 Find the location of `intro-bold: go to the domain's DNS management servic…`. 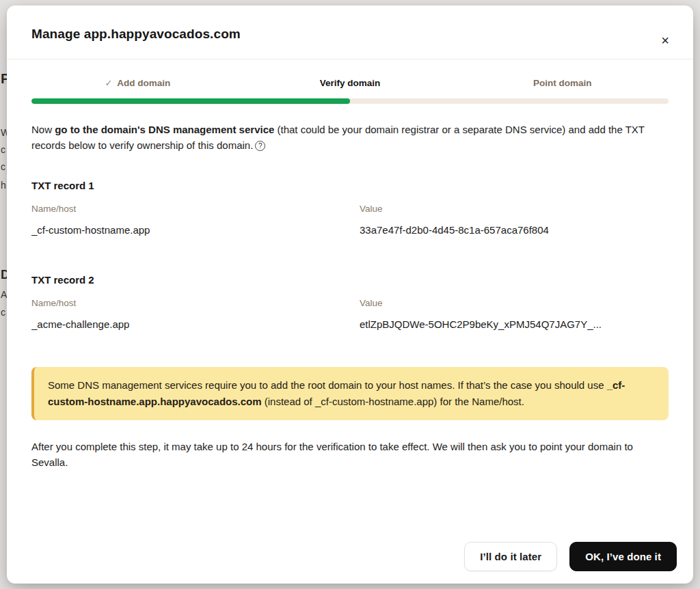

intro-bold: go to the domain's DNS management servic… is located at coordinates (164, 130).